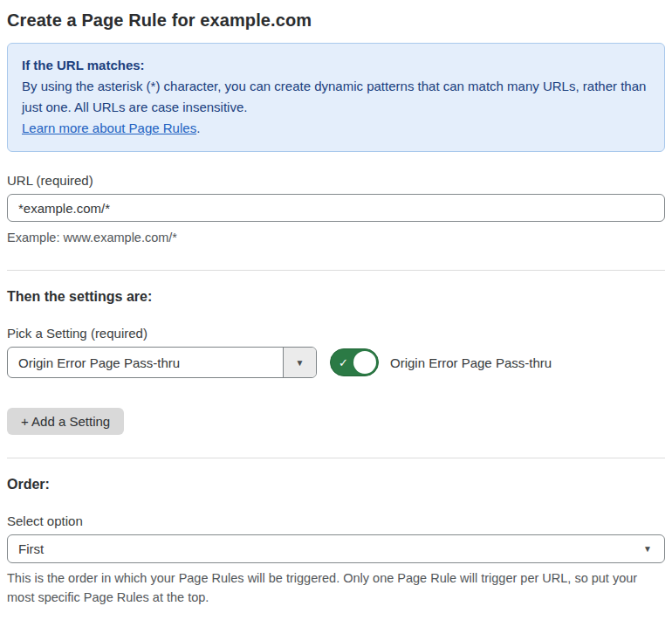 This screenshot has width=672, height=620. I want to click on info-box-heading: If the URL matches:, so click(336, 65).